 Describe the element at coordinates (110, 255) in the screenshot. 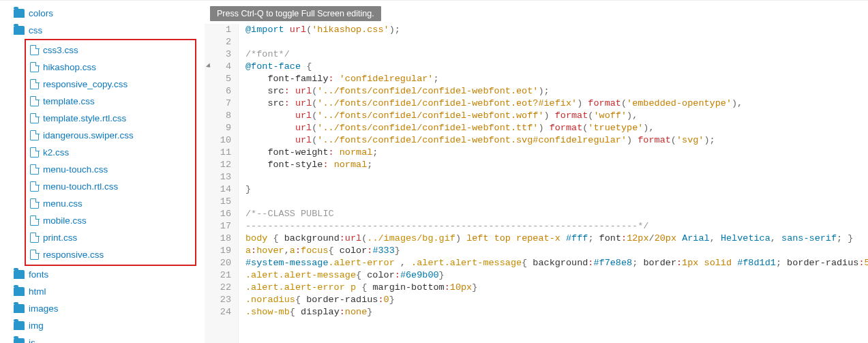

I see `file-responsive-css: responsive.css` at that location.